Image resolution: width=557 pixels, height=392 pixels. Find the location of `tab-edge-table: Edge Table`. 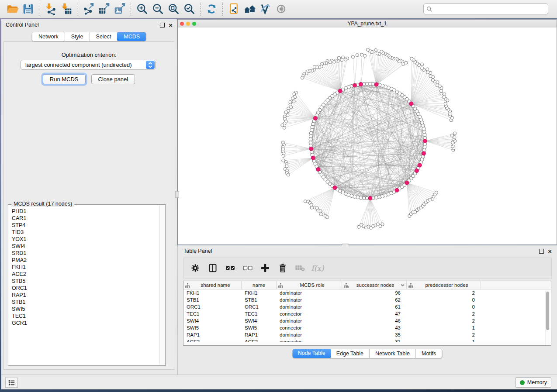

tab-edge-table: Edge Table is located at coordinates (350, 354).